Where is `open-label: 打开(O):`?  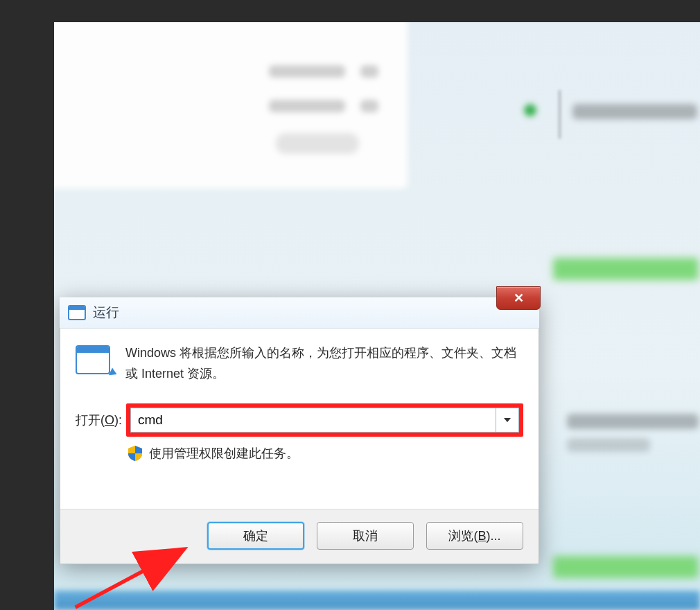
open-label: 打开(O): is located at coordinates (98, 420).